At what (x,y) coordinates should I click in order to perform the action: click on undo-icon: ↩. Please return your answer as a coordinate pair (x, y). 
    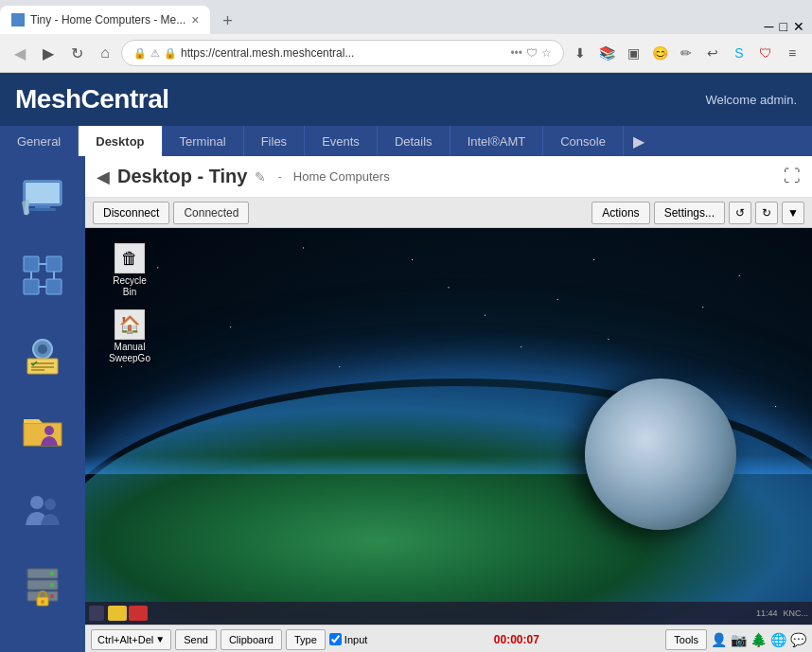
    Looking at the image, I should click on (713, 53).